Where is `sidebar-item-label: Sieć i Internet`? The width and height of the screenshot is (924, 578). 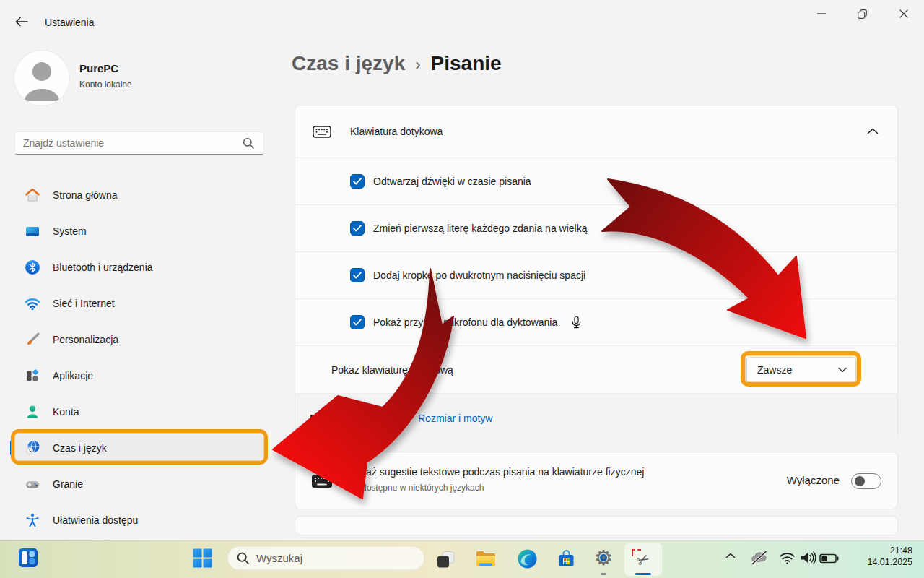
sidebar-item-label: Sieć i Internet is located at coordinates (84, 303).